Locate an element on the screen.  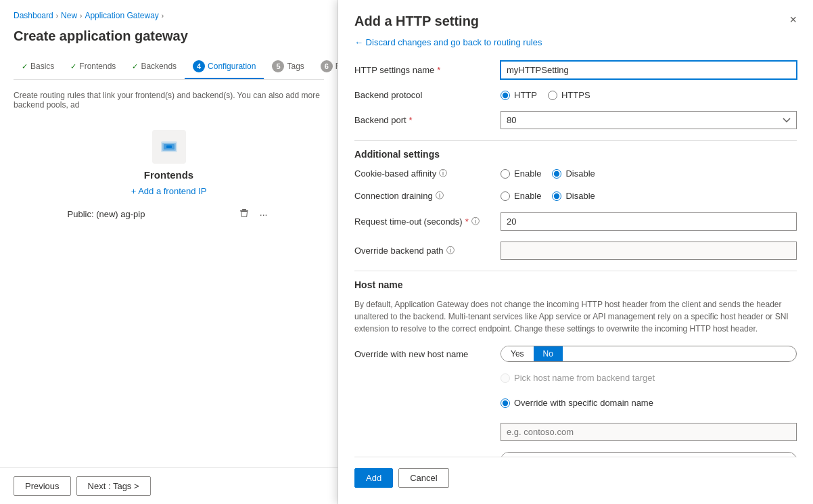
override-backend-path-input is located at coordinates (649, 250).